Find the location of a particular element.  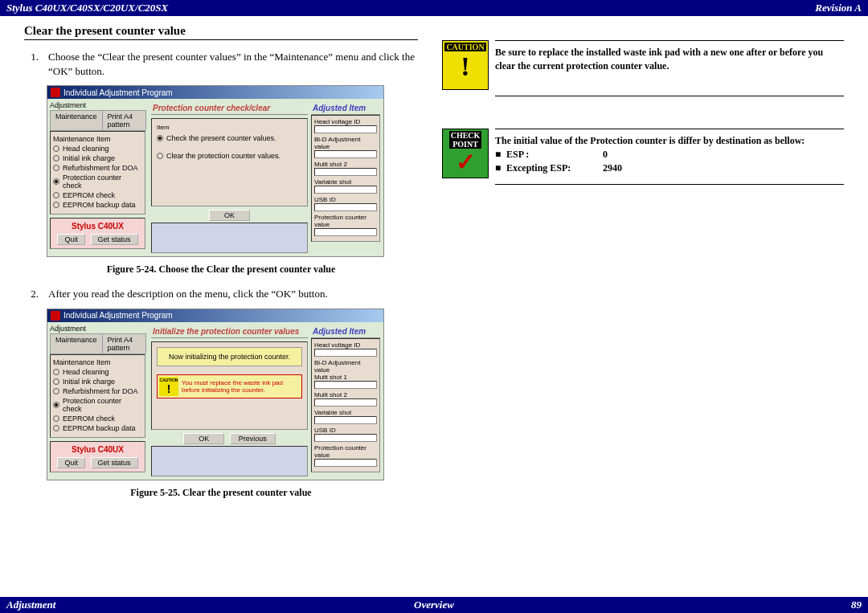

checkmark-icon: ✓ is located at coordinates (466, 162).